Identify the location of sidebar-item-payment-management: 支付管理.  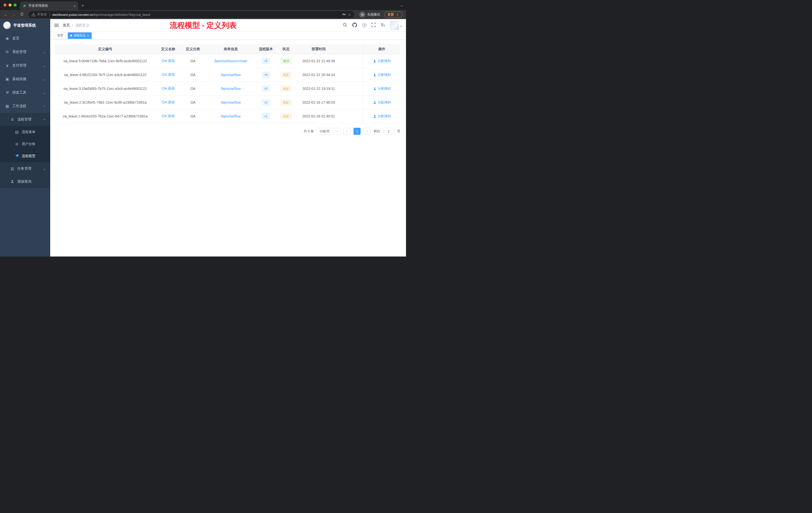
(25, 65).